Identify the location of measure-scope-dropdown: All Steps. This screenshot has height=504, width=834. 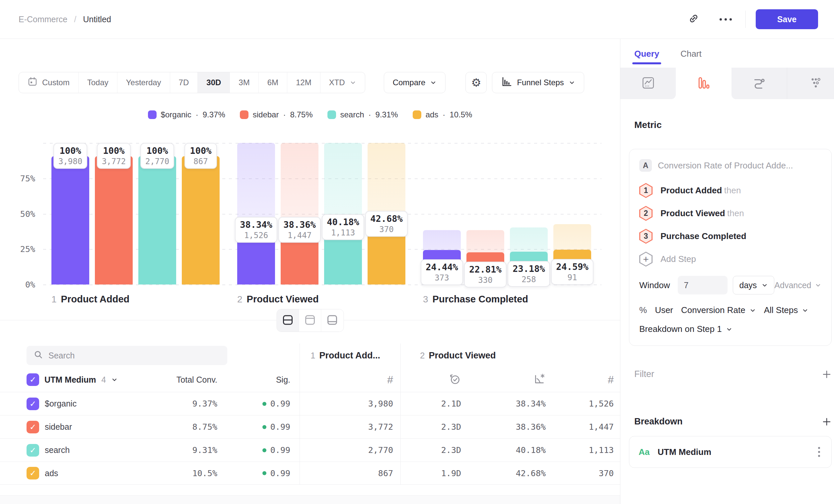
(787, 310).